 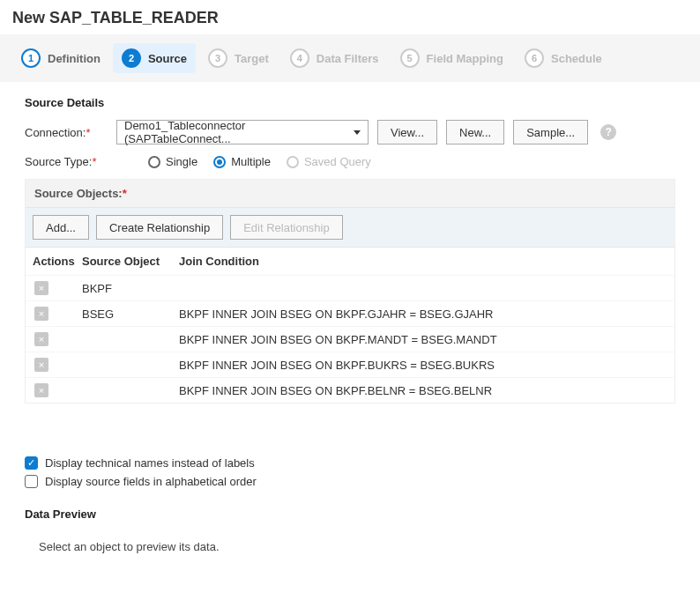 What do you see at coordinates (338, 162) in the screenshot?
I see `radio-label: Saved Query` at bounding box center [338, 162].